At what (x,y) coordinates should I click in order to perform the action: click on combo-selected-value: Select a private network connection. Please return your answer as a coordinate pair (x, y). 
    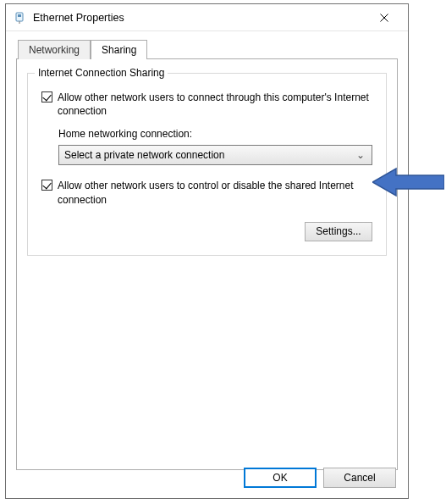
    Looking at the image, I should click on (210, 155).